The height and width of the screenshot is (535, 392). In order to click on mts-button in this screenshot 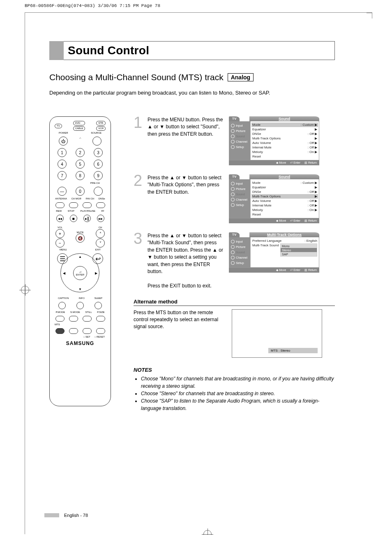, I will do `click(60, 331)`.